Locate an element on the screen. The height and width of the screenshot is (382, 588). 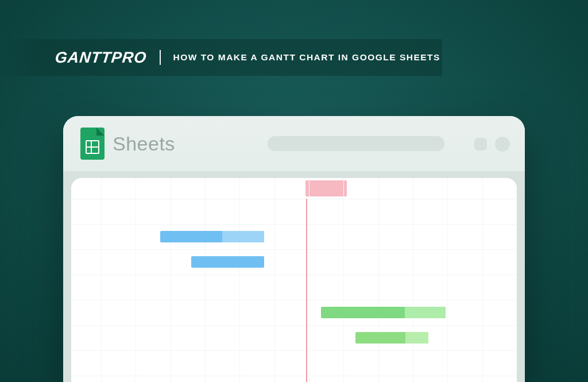
google-sheets-icon is located at coordinates (92, 144).